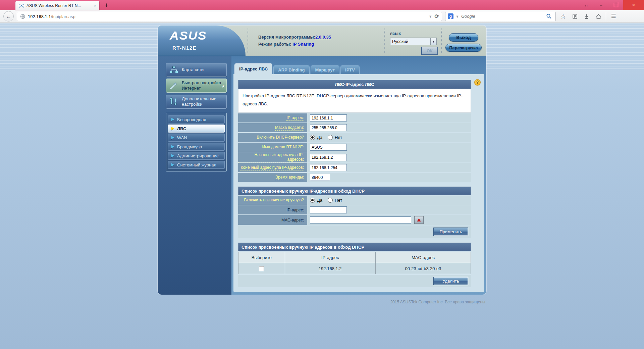 This screenshot has width=644, height=349. What do you see at coordinates (174, 70) in the screenshot?
I see `network-map-icon` at bounding box center [174, 70].